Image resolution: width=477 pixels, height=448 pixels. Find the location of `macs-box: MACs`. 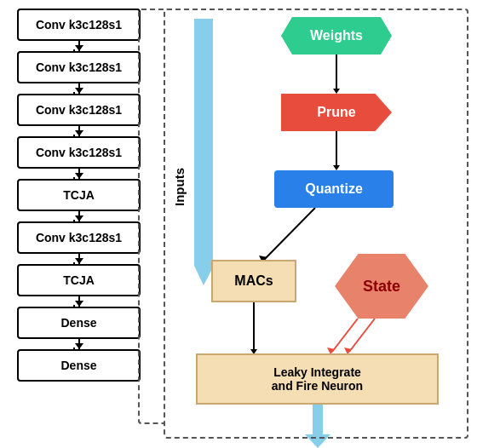

macs-box: MACs is located at coordinates (254, 281).